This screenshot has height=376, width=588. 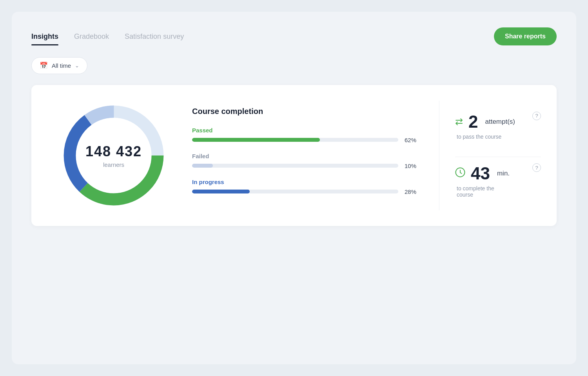 What do you see at coordinates (61, 66) in the screenshot?
I see `date-filter-label: All time` at bounding box center [61, 66].